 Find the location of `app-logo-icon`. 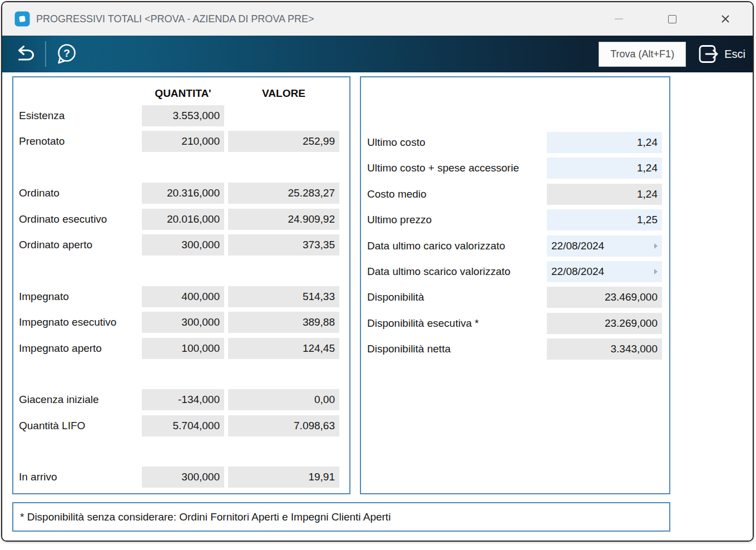

app-logo-icon is located at coordinates (22, 19).